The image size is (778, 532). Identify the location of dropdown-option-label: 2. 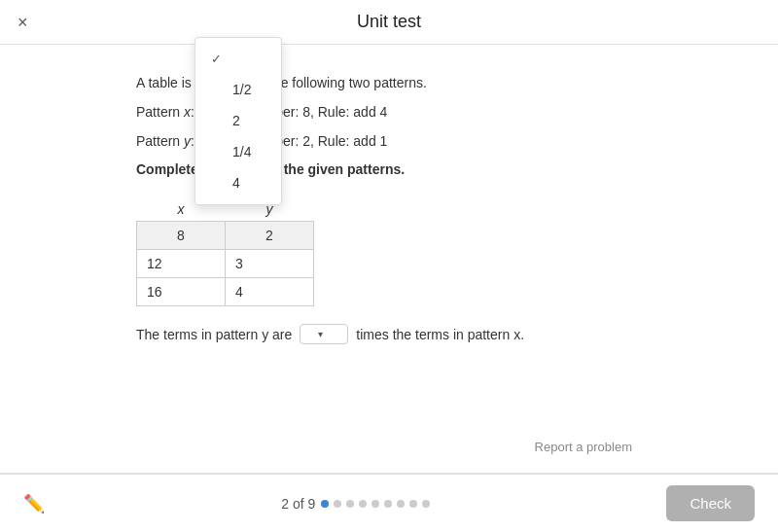
(236, 121).